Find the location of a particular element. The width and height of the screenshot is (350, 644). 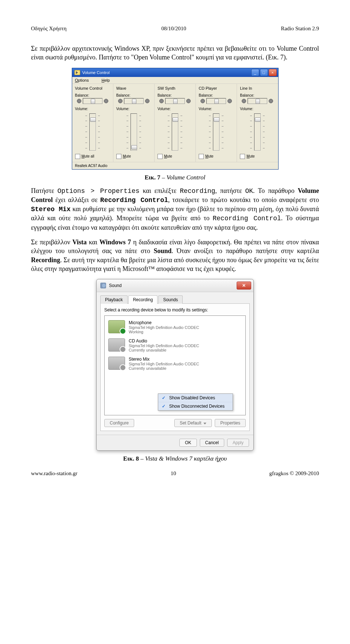

figure-7-caption: Εικ. 7 – Volume Control is located at coordinates (175, 178).